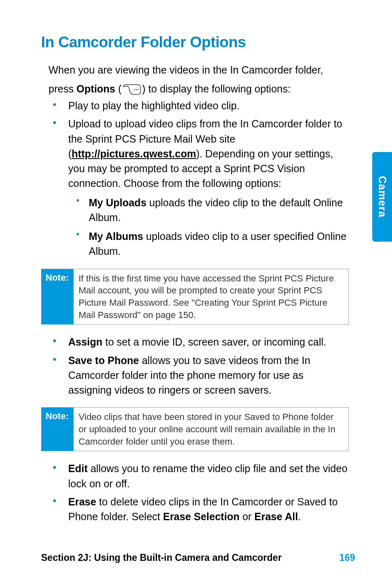 The height and width of the screenshot is (588, 392). What do you see at coordinates (104, 360) in the screenshot?
I see `save-label: Save to Phone` at bounding box center [104, 360].